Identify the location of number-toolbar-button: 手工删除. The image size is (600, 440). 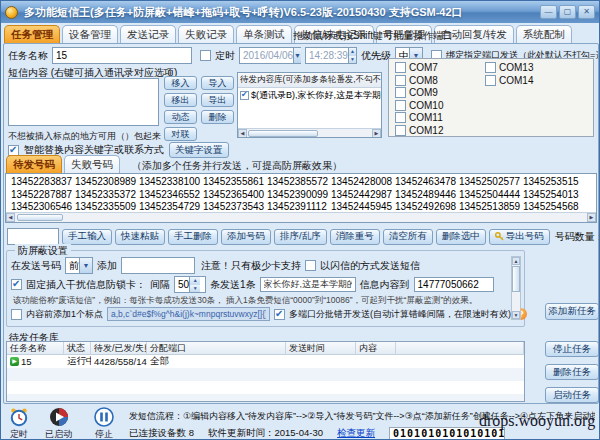
(193, 237).